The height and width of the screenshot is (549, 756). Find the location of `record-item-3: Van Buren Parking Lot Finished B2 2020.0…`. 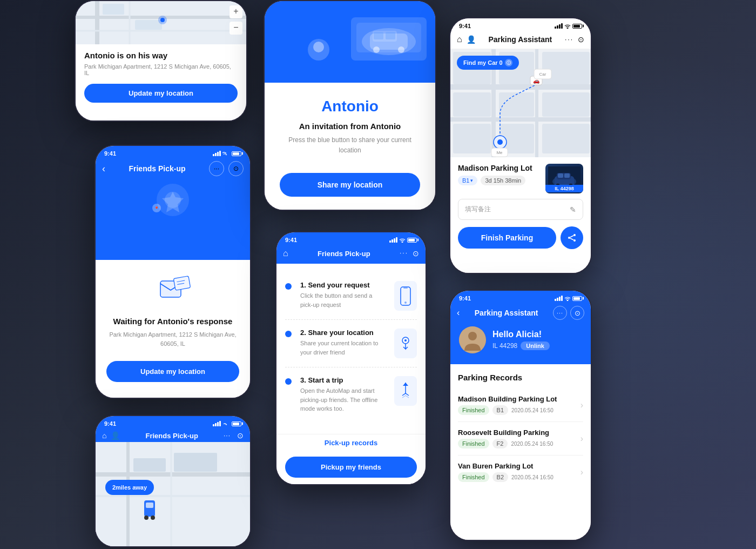

record-item-3: Van Buren Parking Lot Finished B2 2020.0… is located at coordinates (521, 472).